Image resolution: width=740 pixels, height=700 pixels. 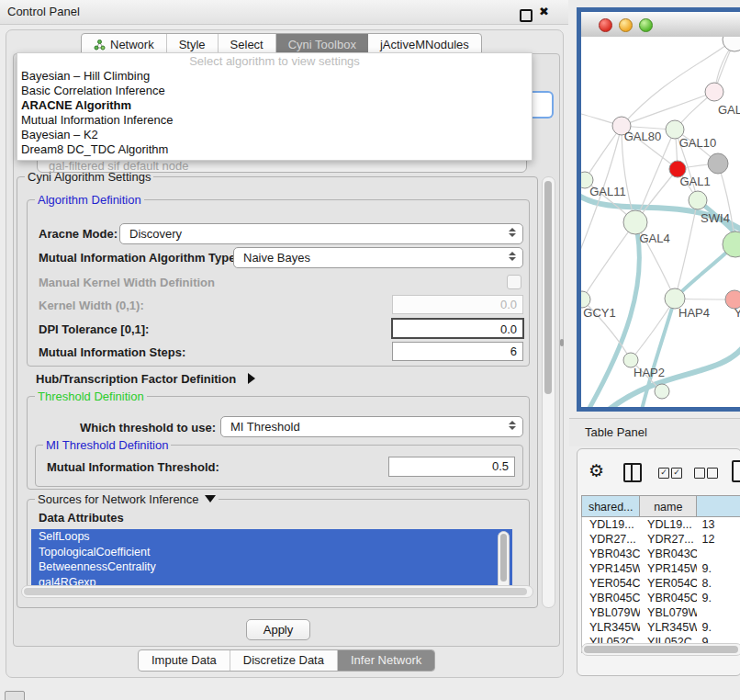 What do you see at coordinates (272, 568) in the screenshot?
I see `attribute-item: BetweennessCentrality` at bounding box center [272, 568].